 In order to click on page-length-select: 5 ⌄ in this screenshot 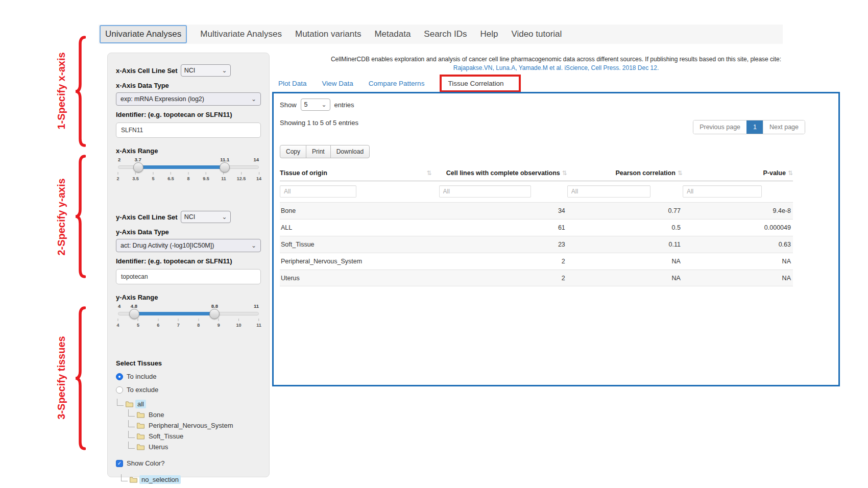, I will do `click(316, 105)`.